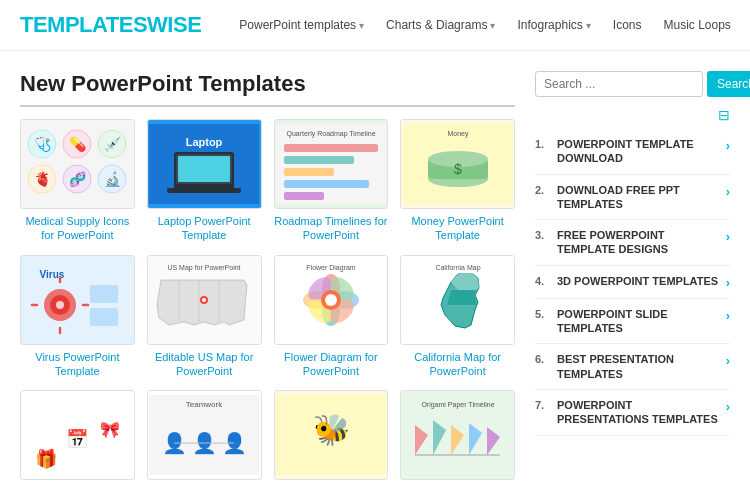  What do you see at coordinates (458, 181) in the screenshot?
I see `template-item-money: Money $ Money PowerPoint Template` at bounding box center [458, 181].